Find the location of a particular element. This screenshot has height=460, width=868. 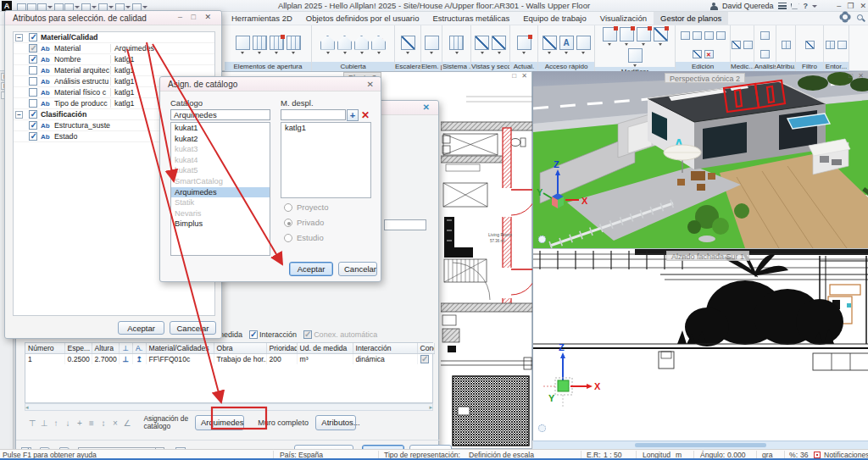

distribute-icon: ≡ is located at coordinates (92, 424).